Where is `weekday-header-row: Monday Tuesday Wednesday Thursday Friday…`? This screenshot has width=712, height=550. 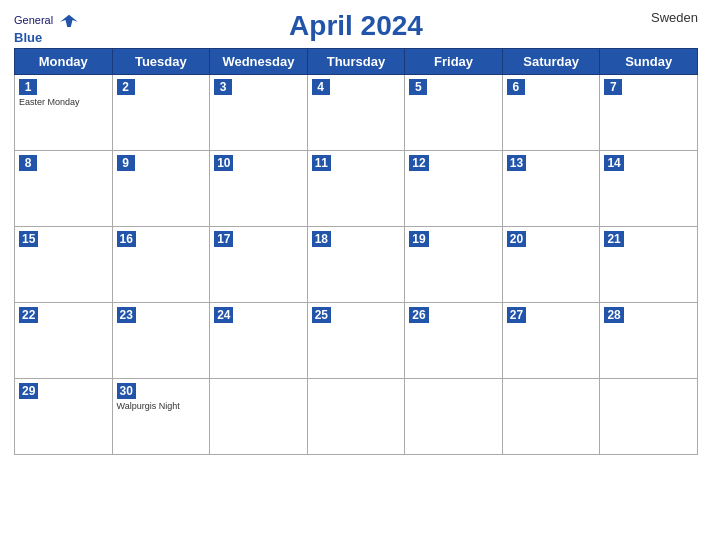
weekday-header-row: Monday Tuesday Wednesday Thursday Friday… is located at coordinates (356, 62).